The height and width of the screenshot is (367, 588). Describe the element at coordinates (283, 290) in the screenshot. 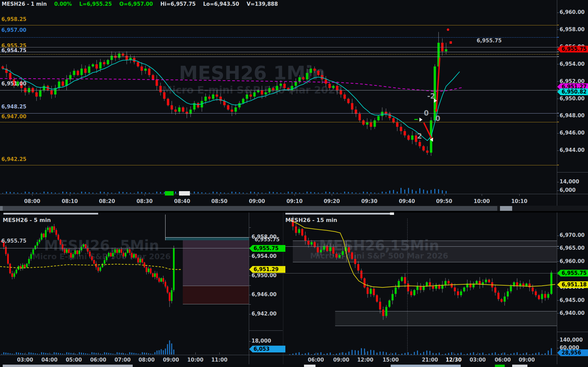

I see `panel-divider-vertical` at that location.